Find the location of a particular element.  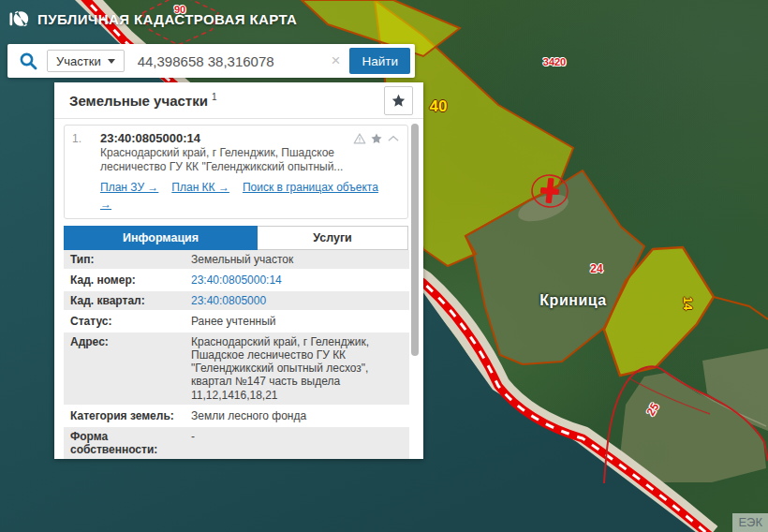

info-row-label: Категория земель: is located at coordinates (124, 416).